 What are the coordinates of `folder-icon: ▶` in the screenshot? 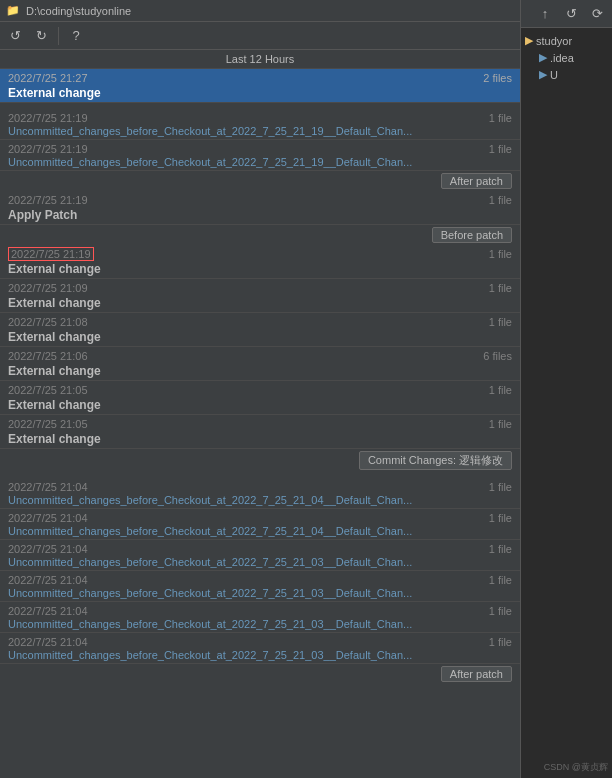 It's located at (529, 40).